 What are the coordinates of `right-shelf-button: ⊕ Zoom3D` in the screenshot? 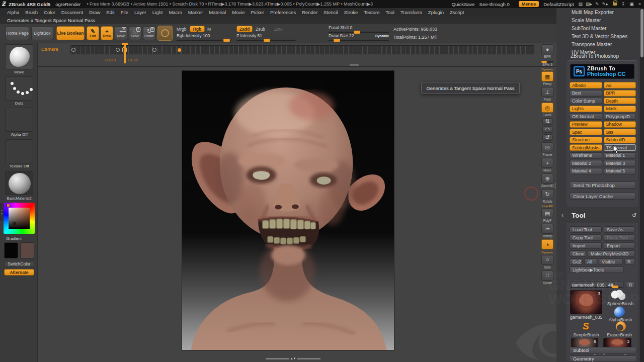 It's located at (547, 180).